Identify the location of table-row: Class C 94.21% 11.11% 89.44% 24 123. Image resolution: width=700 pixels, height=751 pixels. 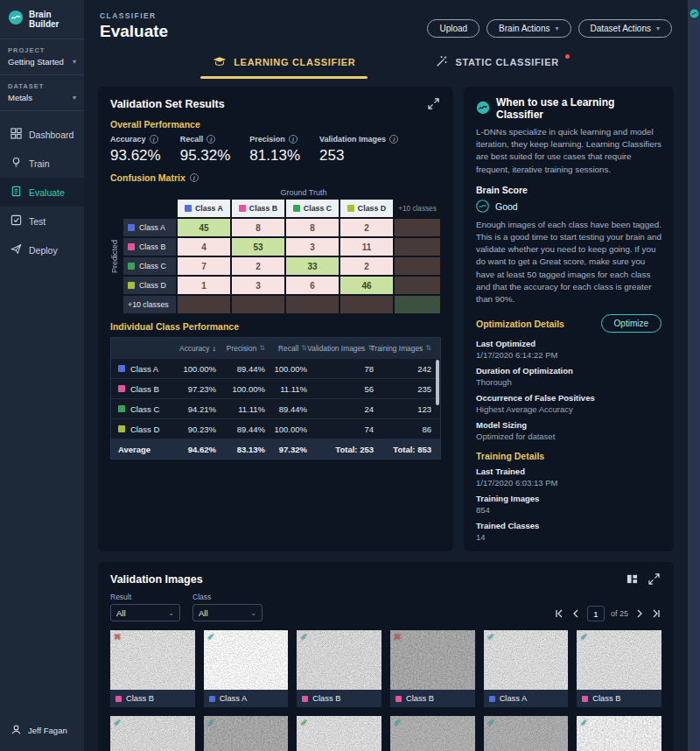
(276, 408).